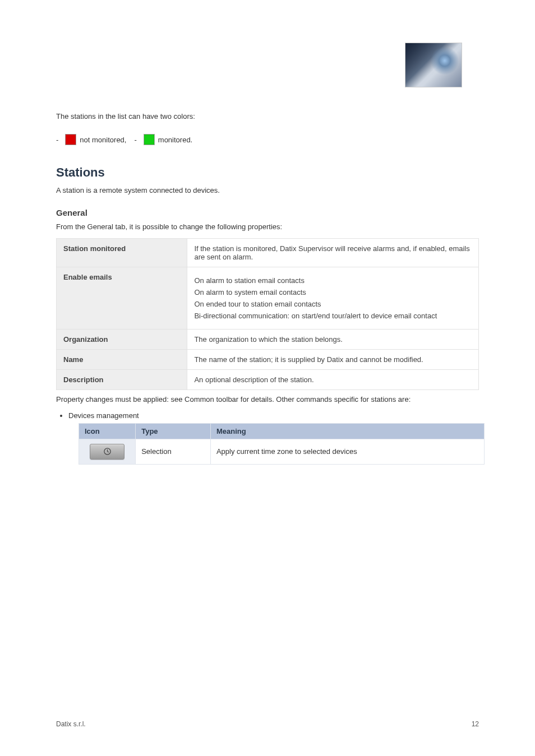  I want to click on prop-val: An optional description of the station., so click(333, 380).